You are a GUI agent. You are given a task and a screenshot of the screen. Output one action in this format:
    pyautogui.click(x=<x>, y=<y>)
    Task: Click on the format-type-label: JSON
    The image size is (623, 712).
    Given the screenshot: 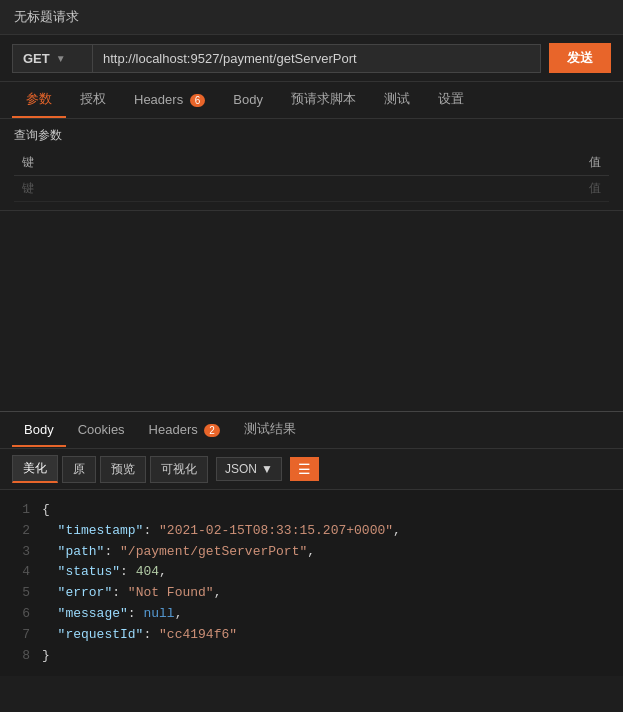 What is the action you would take?
    pyautogui.click(x=241, y=469)
    